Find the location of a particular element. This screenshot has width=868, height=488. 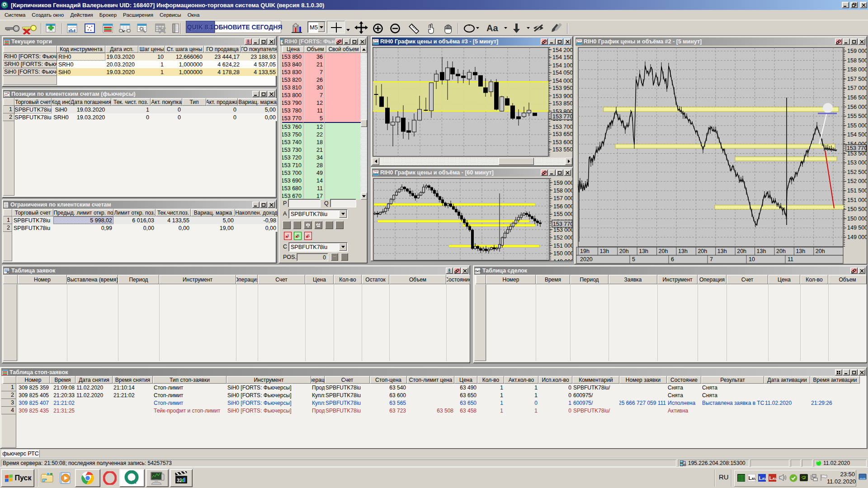

svg-text: 2020 is located at coordinates (586, 259).